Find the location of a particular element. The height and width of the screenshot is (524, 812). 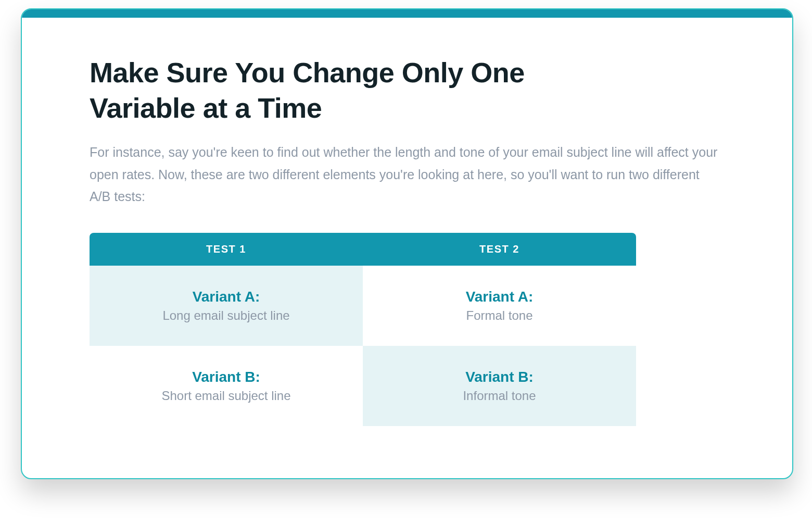

table-row: Variant B: Short email subject line Vari… is located at coordinates (363, 386).